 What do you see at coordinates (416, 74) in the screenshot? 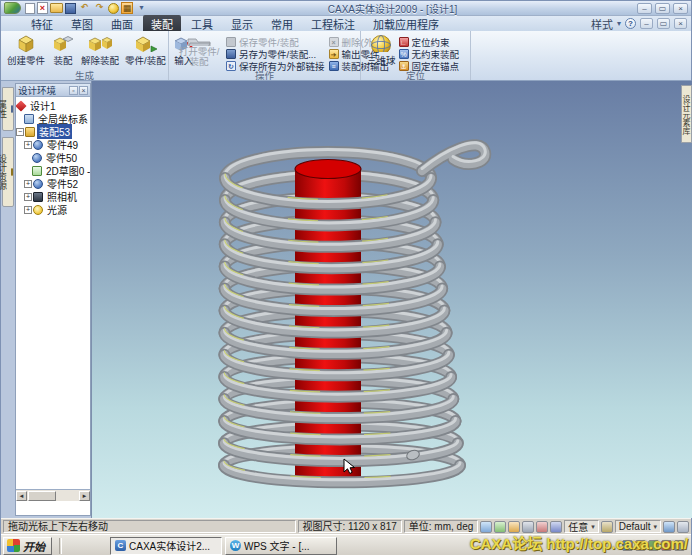
I see `group-label-position: 定位` at bounding box center [416, 74].